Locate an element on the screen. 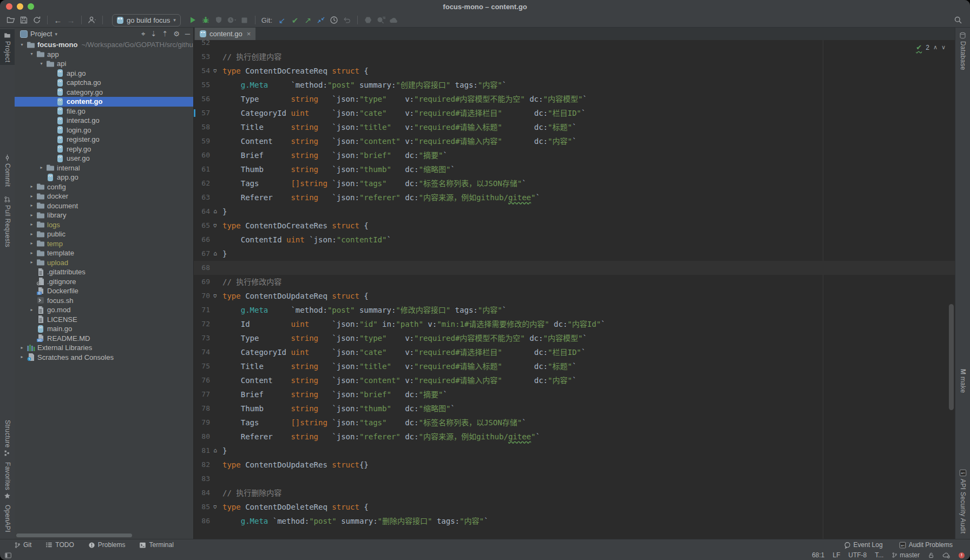 Image resolution: width=970 pixels, height=560 pixels. line-number: 78 is located at coordinates (202, 409).